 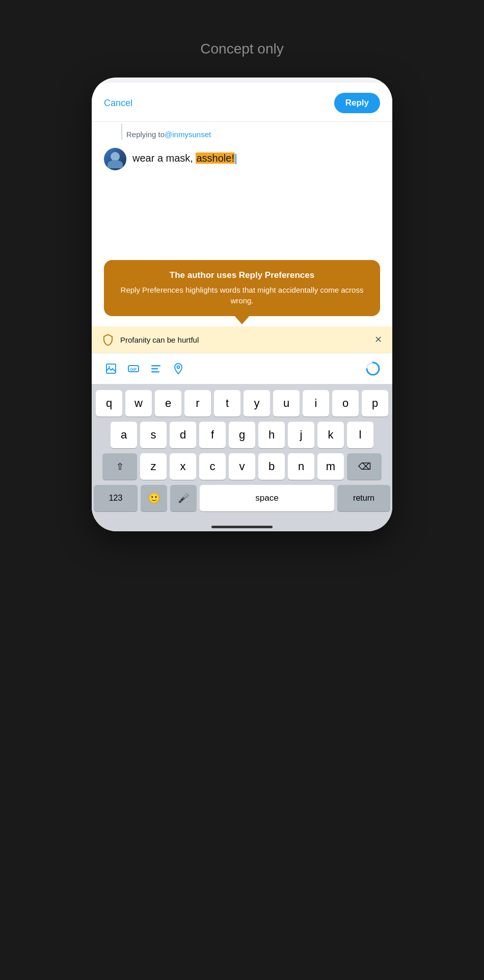 What do you see at coordinates (316, 403) in the screenshot?
I see `key-i: i` at bounding box center [316, 403].